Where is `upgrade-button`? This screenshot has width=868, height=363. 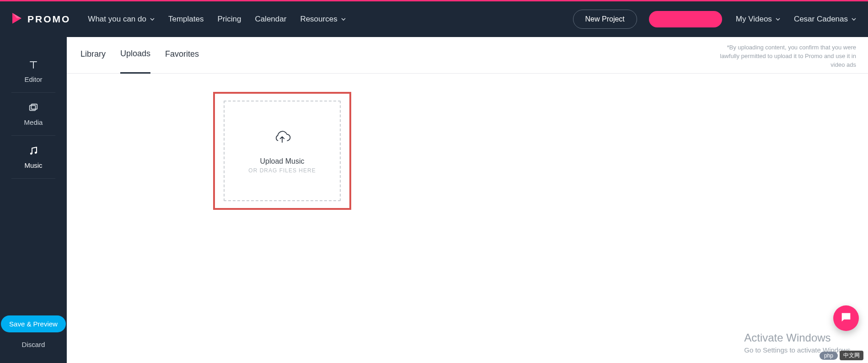
upgrade-button is located at coordinates (686, 19).